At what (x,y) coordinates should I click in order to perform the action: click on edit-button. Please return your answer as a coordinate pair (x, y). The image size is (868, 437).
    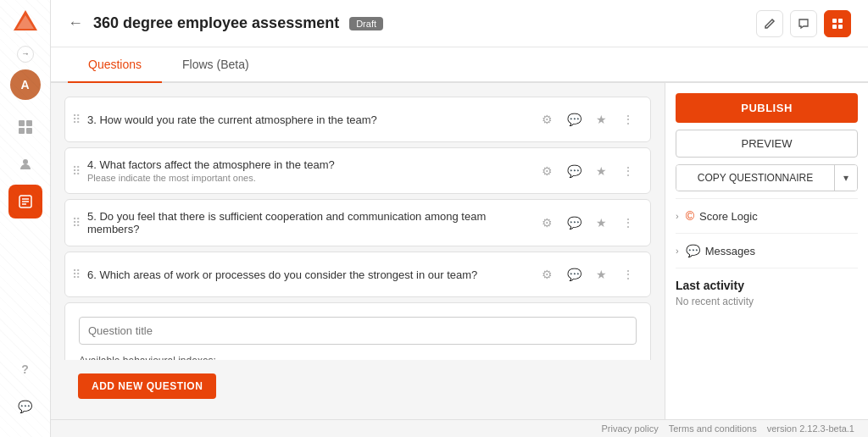
    Looking at the image, I should click on (770, 24).